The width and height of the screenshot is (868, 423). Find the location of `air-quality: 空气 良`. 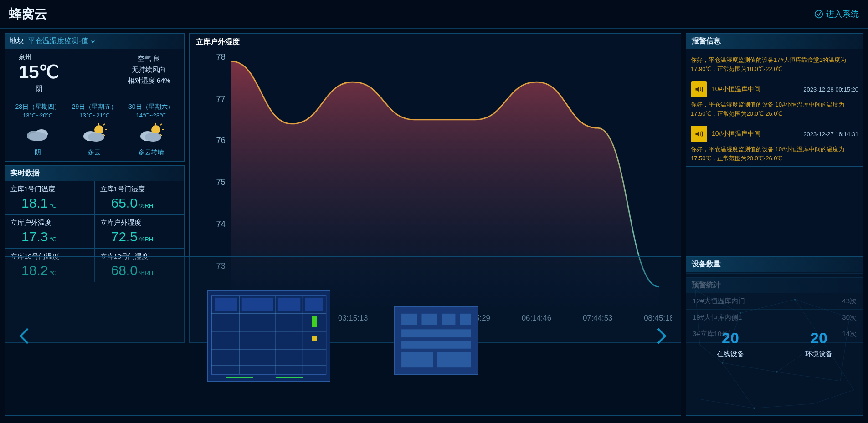

air-quality: 空气 良 is located at coordinates (149, 59).